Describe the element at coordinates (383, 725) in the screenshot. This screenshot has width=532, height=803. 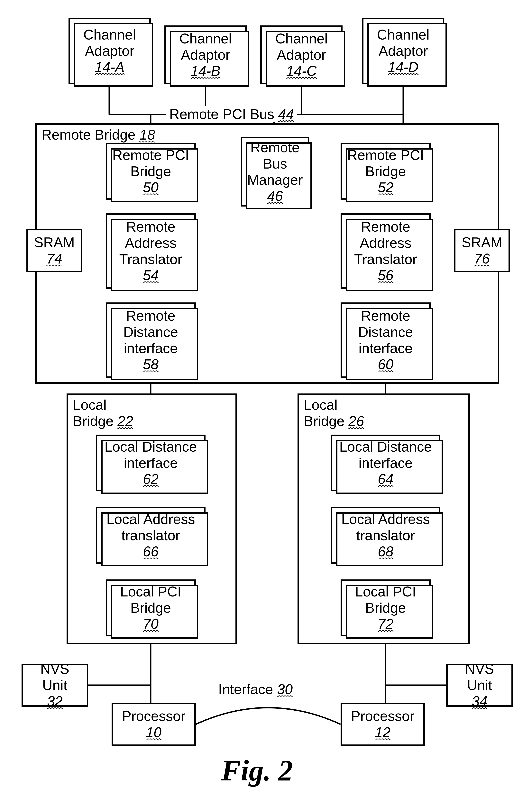
I see `processor-12: Processor 12` at that location.